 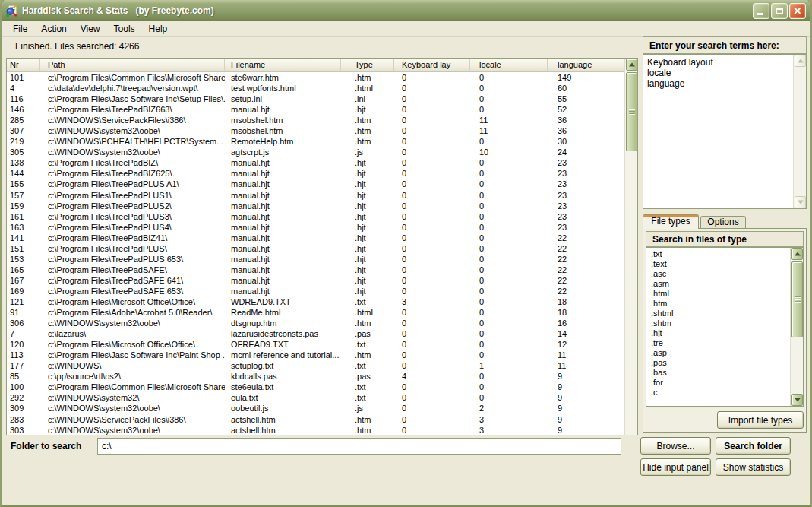 I want to click on file-type-item: .html, so click(x=720, y=293).